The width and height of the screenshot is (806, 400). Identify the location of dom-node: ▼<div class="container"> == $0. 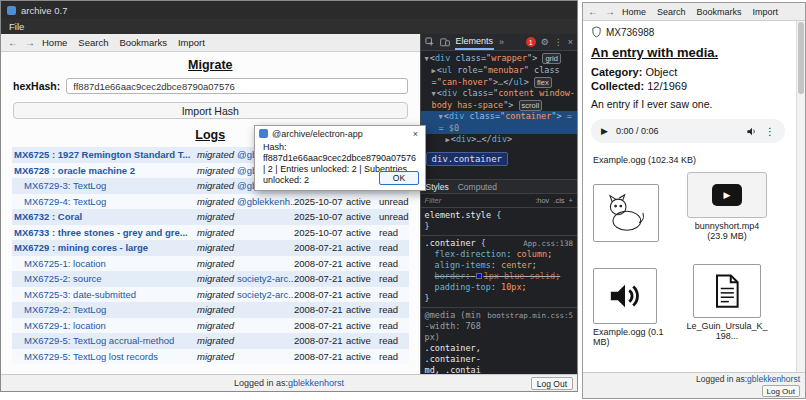
(499, 122).